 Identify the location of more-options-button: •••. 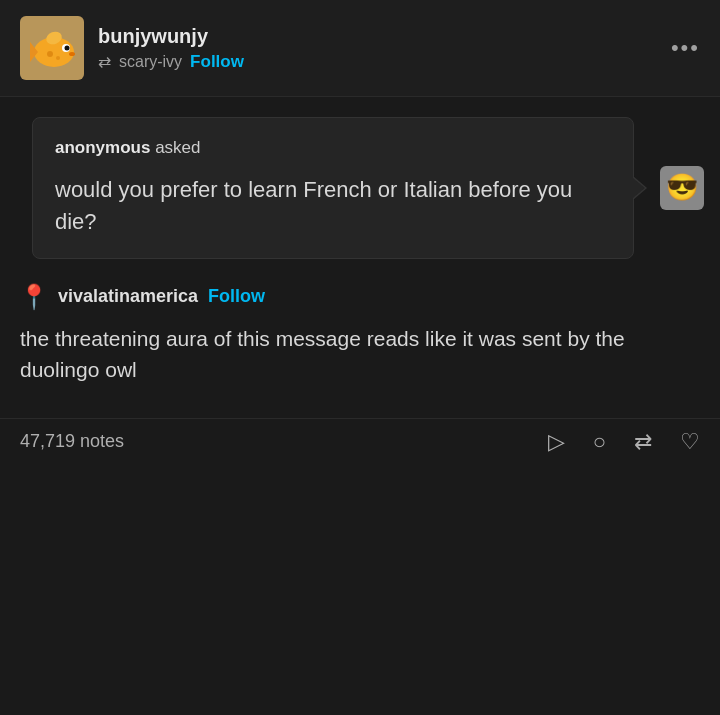
(686, 48).